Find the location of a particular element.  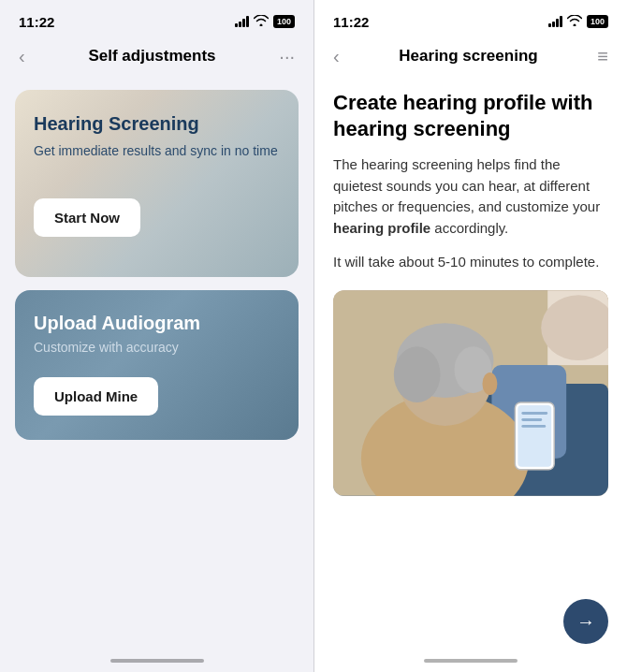

hearing-card-title: Hearing Screening is located at coordinates (157, 124).